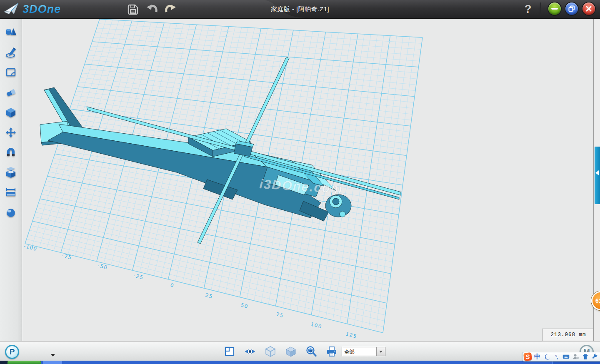  Describe the element at coordinates (291, 352) in the screenshot. I see `shaded-view-button` at that location.